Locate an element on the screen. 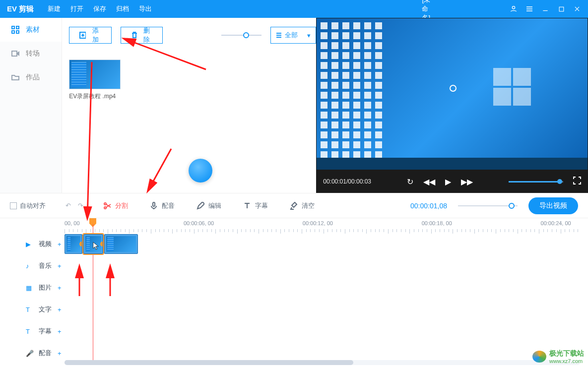 The image size is (588, 369). media-filename: EV录屏教程 .mp4 is located at coordinates (95, 96).